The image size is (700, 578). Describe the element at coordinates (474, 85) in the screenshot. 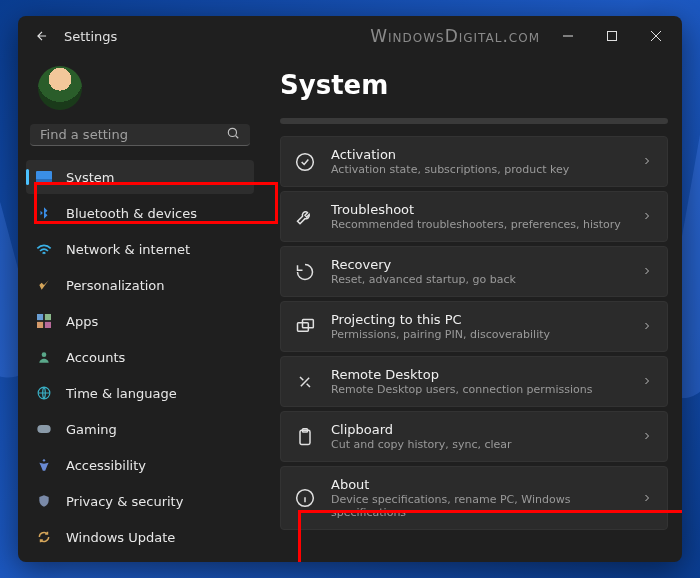

I see `page-title: System` at that location.